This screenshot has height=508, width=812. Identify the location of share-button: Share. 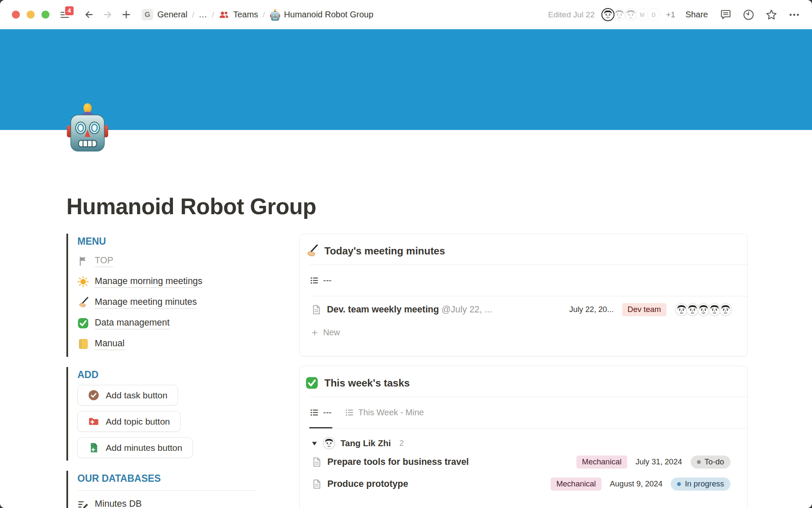
(697, 14).